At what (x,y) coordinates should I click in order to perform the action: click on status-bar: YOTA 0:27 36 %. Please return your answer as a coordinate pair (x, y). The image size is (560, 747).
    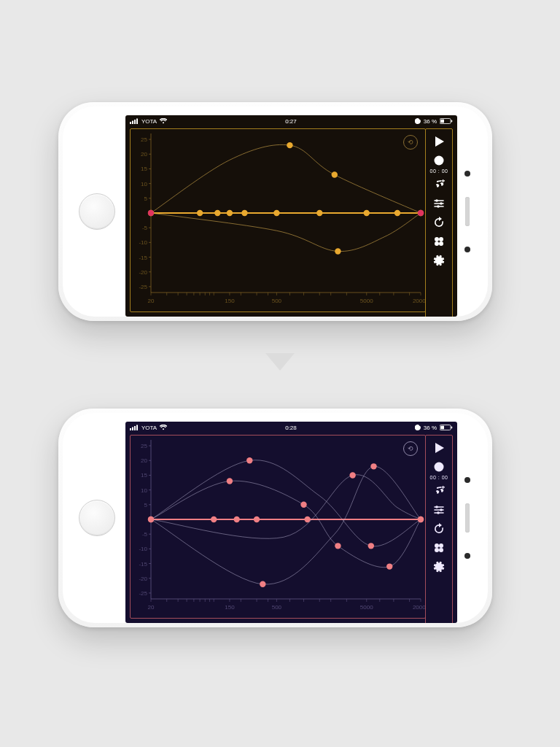
    Looking at the image, I should click on (292, 121).